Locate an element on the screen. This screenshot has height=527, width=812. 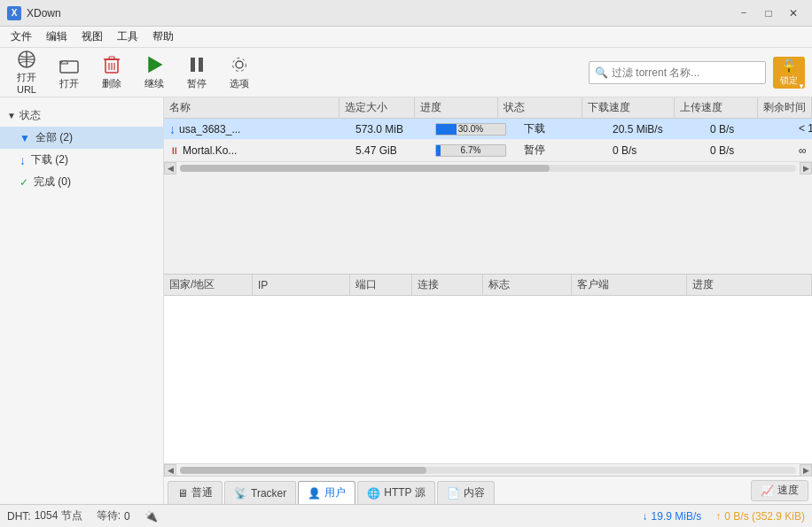
menu-file: 文件 is located at coordinates (21, 37).